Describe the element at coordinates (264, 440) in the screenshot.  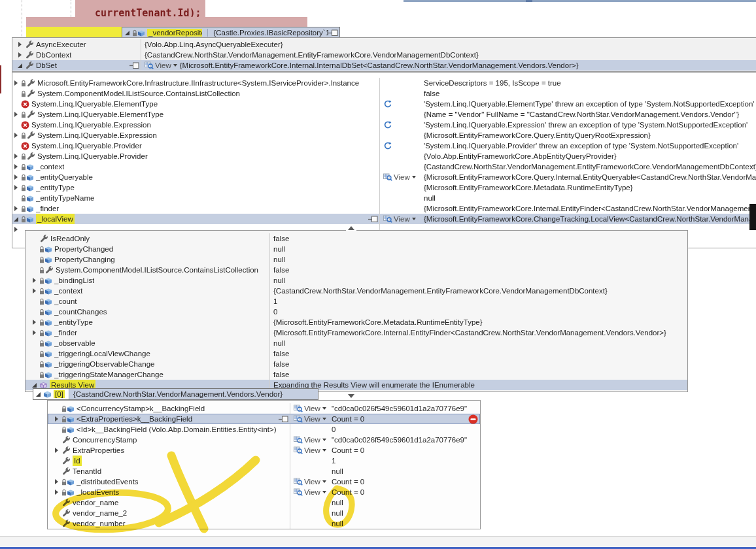
I see `tree-row-concurrencystamp: ConcurrencyStampView"cd0ca0c026f549c5960…` at that location.